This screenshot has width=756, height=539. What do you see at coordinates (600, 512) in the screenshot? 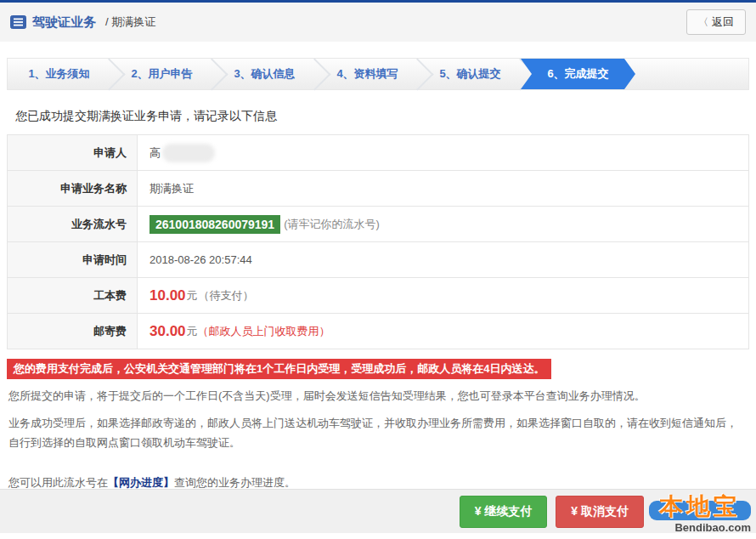
I see `cancel-payment-button: ¥ 取消支付` at bounding box center [600, 512].